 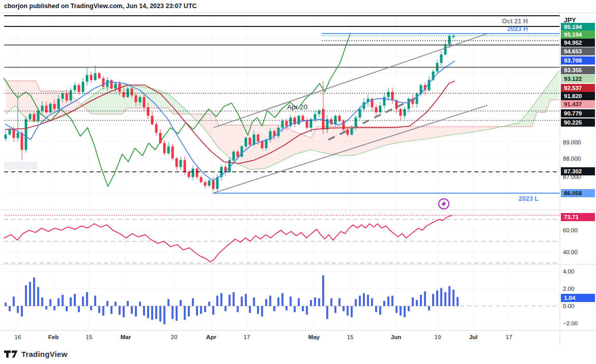 What do you see at coordinates (21, 166) in the screenshot?
I see `symbol-watermark` at bounding box center [21, 166].